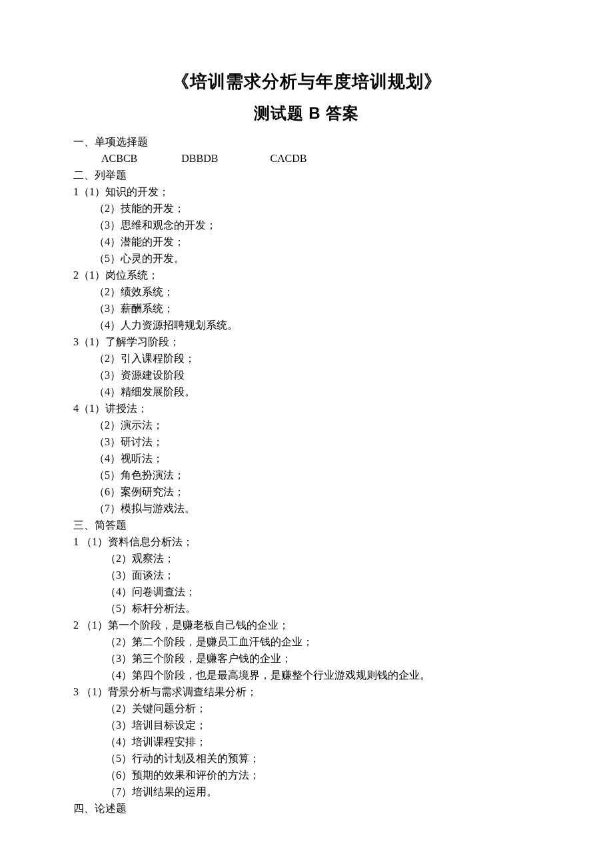  I want to click on list-item: （5）心灵的开发。, so click(306, 259).